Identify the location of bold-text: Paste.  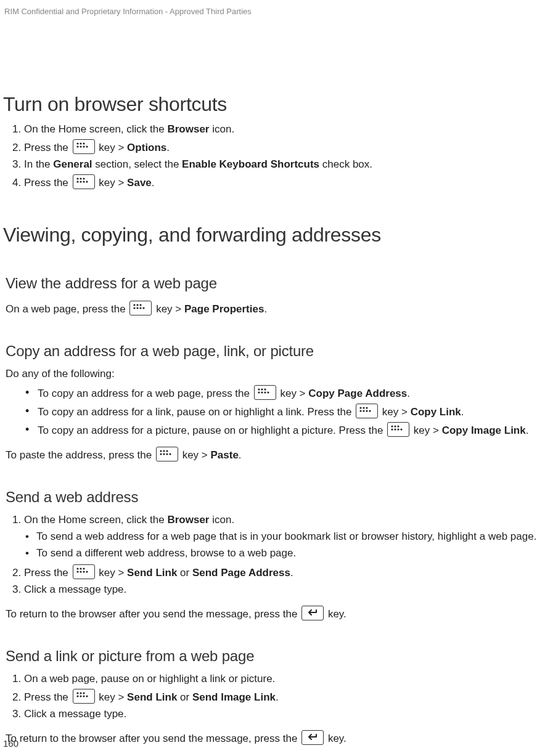
(224, 455).